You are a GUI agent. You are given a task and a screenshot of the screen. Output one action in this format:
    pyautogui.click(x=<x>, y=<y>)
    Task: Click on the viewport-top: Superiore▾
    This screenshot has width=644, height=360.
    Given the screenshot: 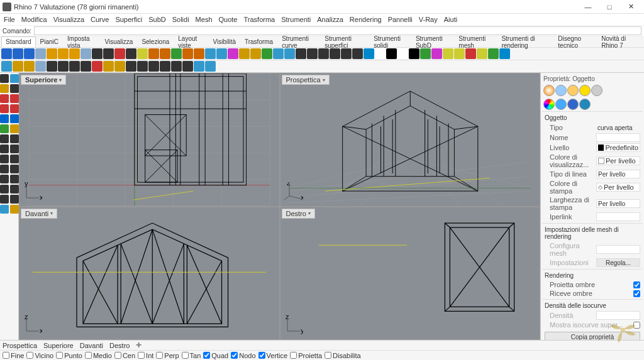 What is the action you would take?
    pyautogui.click(x=150, y=139)
    